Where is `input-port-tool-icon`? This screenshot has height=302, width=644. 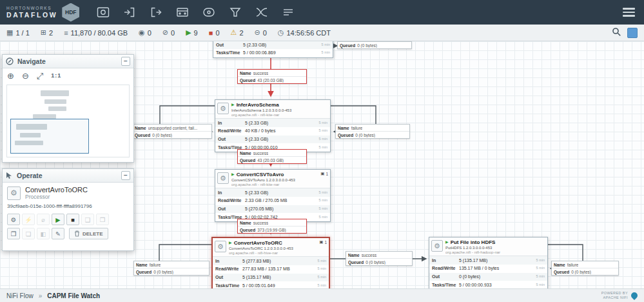 input-port-tool-icon is located at coordinates (130, 12).